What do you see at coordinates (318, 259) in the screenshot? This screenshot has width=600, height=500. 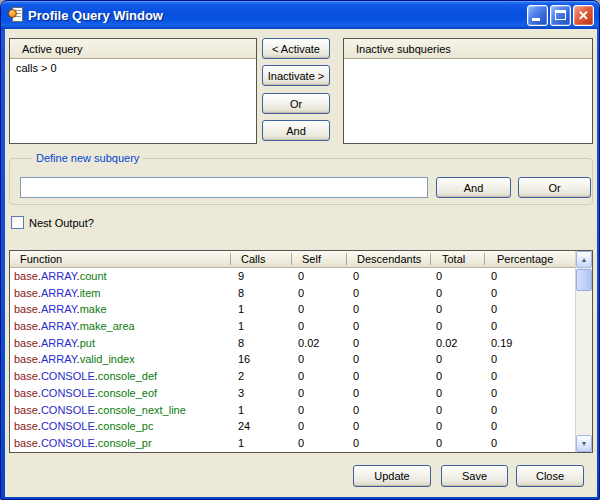 I see `column-header-self: Self` at bounding box center [318, 259].